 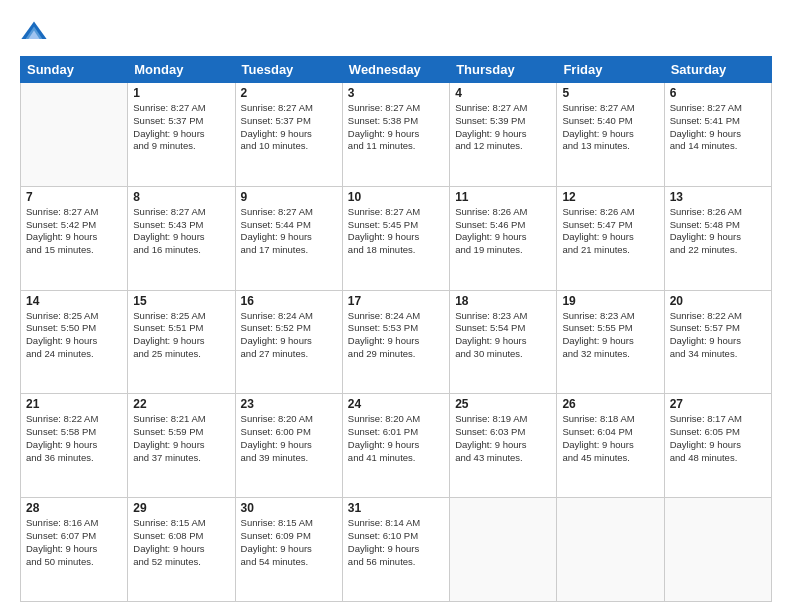 What do you see at coordinates (503, 232) in the screenshot?
I see `day-info: Sunrise: 8:26 AM Sunset: 5:46 PM Dayligh…` at bounding box center [503, 232].